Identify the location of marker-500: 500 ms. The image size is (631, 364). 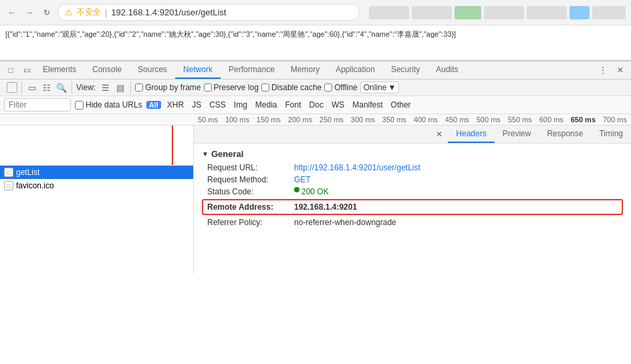
(489, 120).